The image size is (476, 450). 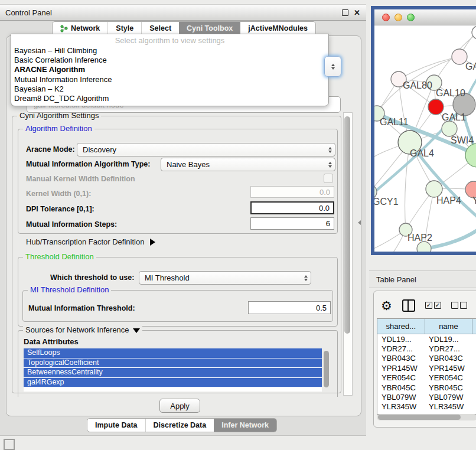 What do you see at coordinates (80, 28) in the screenshot?
I see `tab-network: Network` at bounding box center [80, 28].